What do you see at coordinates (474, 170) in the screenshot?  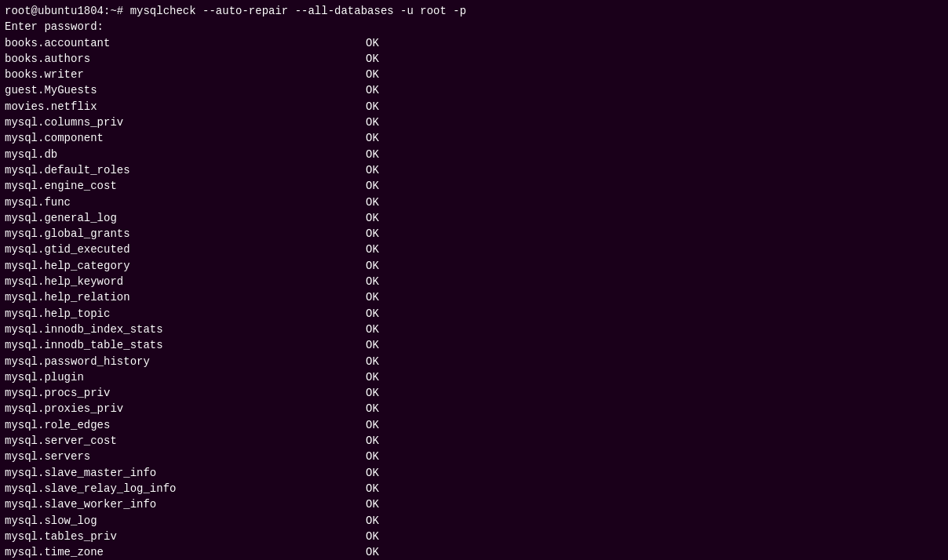 I see `table-row: mysql.default_rolesOK` at bounding box center [474, 170].